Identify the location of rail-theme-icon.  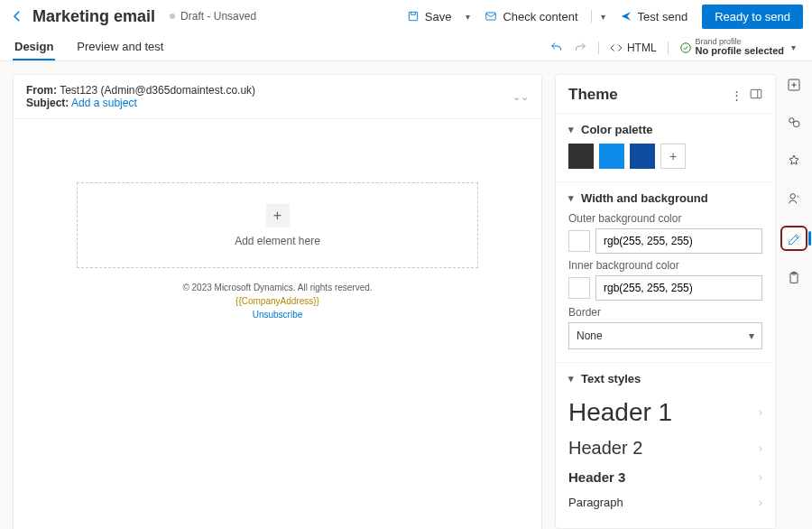
(794, 238).